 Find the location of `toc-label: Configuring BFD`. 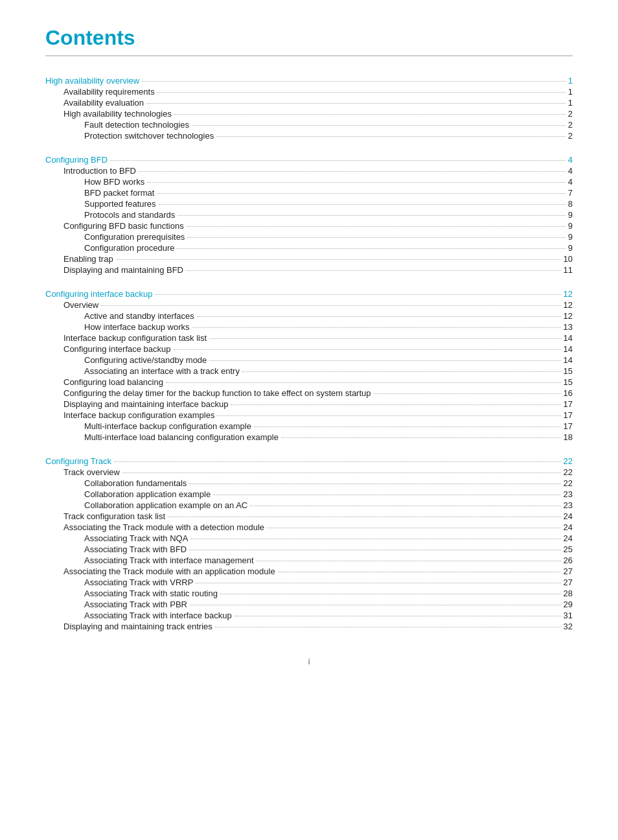

toc-label: Configuring BFD is located at coordinates (76, 159).